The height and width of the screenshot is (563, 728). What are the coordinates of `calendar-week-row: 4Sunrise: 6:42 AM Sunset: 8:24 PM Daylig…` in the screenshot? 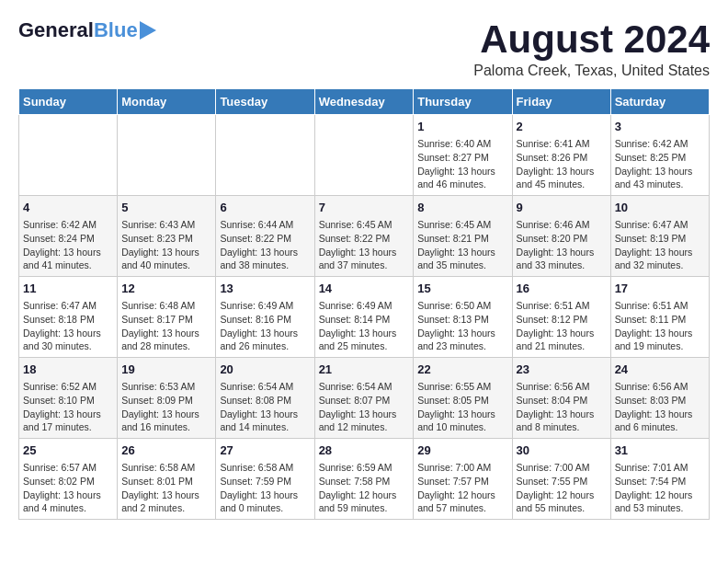 It's located at (364, 236).